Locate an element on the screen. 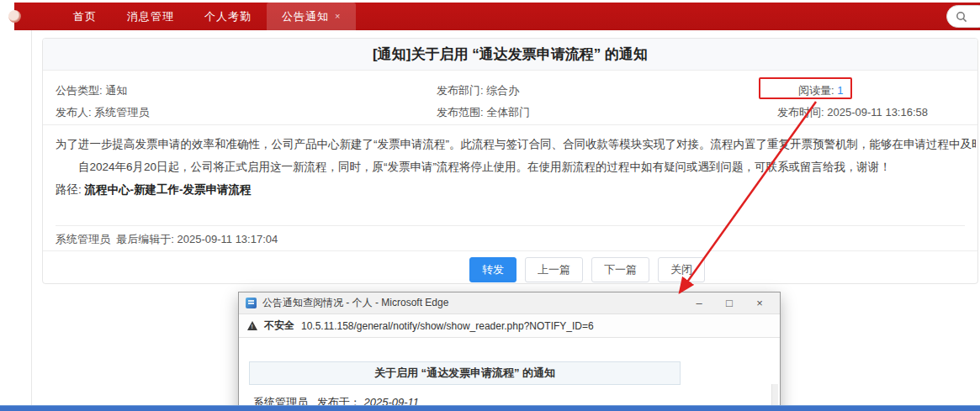 This screenshot has height=411, width=980. minimize-button: – is located at coordinates (699, 303).